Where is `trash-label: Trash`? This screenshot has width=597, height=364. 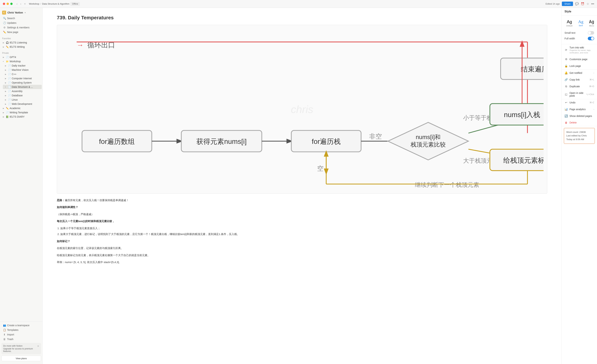 trash-label: Trash is located at coordinates (10, 339).